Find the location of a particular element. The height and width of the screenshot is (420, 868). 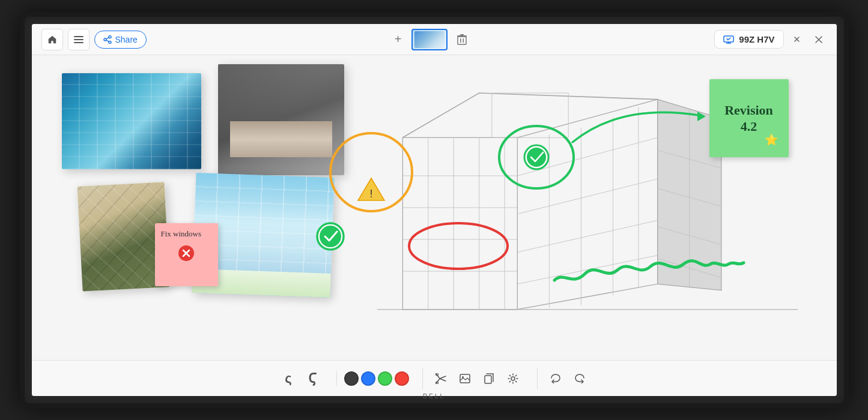

brand-logo: DELL is located at coordinates (434, 396).